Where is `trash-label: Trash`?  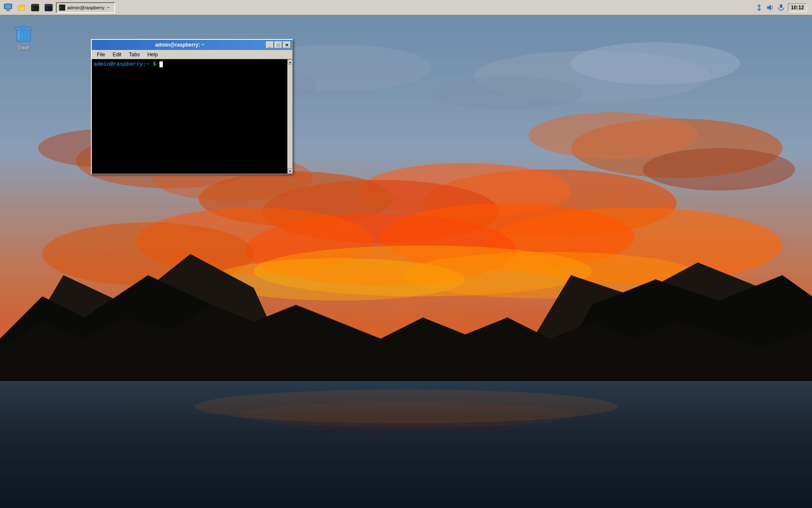 trash-label: Trash is located at coordinates (24, 48).